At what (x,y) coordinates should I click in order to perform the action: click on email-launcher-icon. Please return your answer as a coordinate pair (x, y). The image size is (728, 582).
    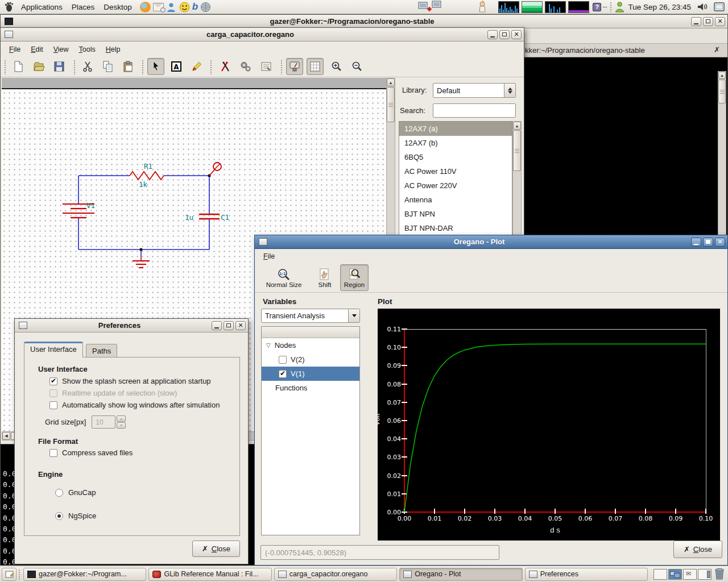
    Looking at the image, I should click on (158, 7).